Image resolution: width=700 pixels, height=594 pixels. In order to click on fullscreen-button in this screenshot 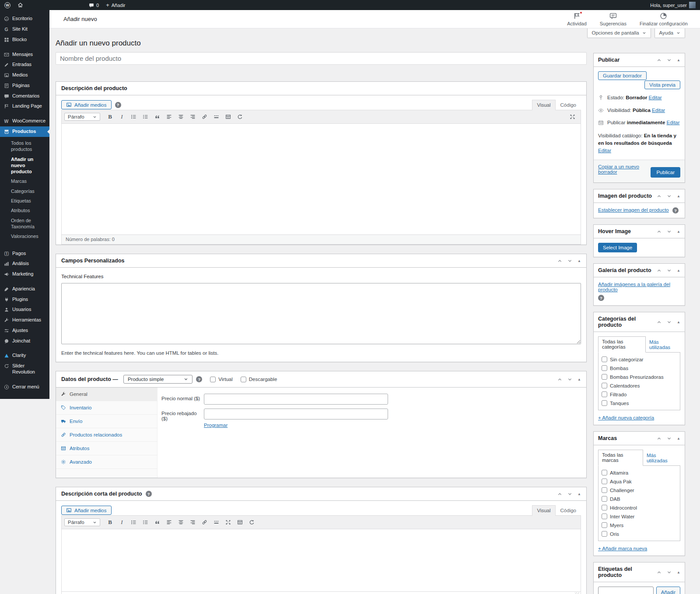, I will do `click(228, 522)`.